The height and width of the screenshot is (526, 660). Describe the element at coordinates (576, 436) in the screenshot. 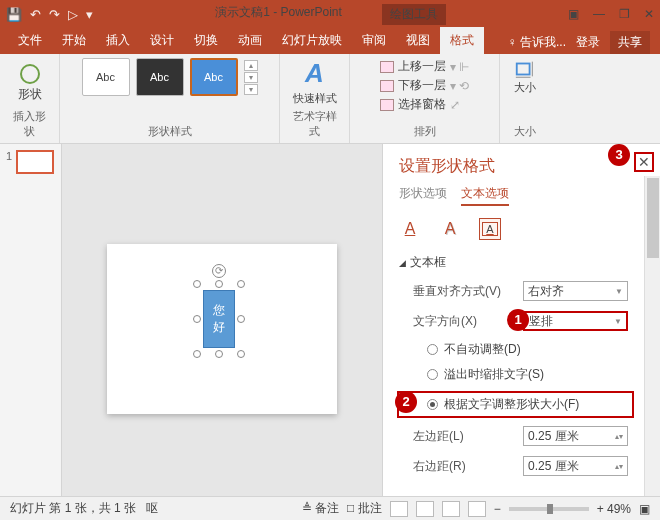

I see `left-margin-input: 0.25 厘米▴▾` at that location.